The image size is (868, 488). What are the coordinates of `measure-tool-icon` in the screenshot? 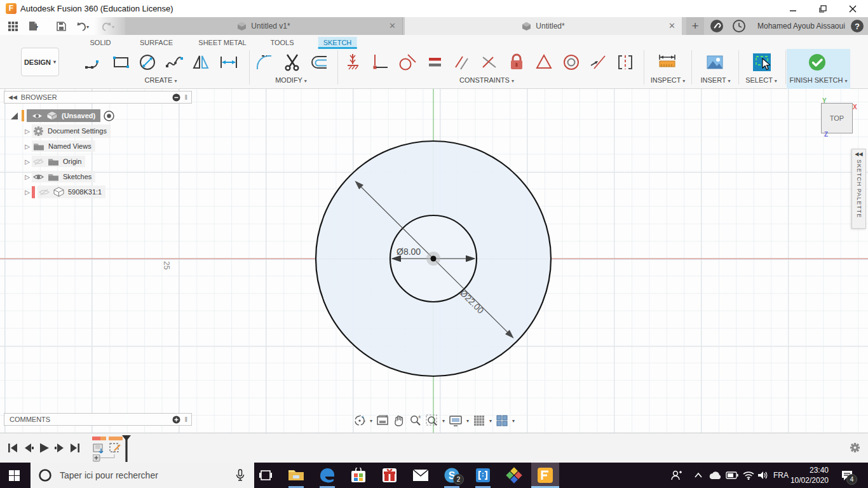 It's located at (667, 62).